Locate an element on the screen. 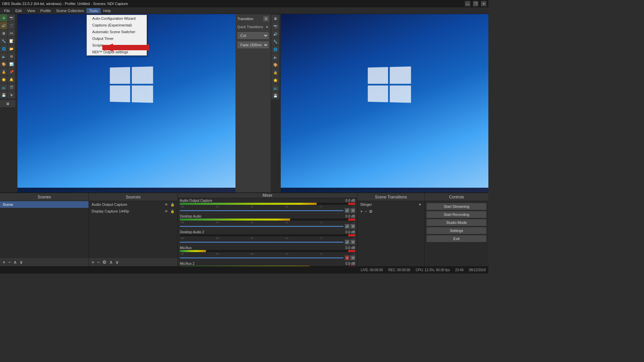  sources-down-button: ∨ is located at coordinates (117, 262).